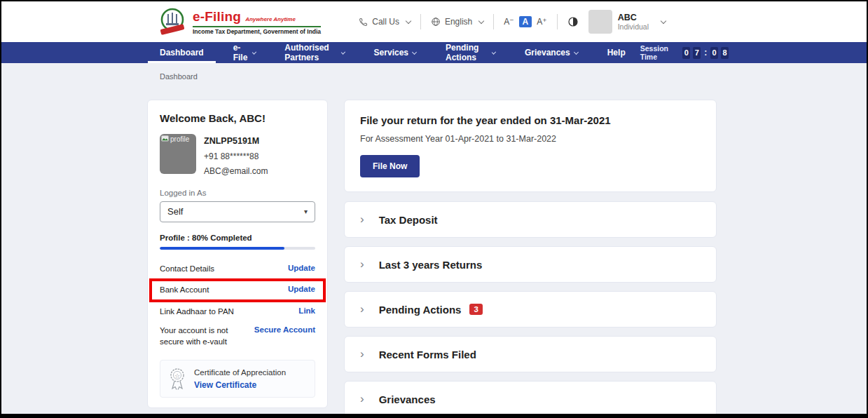 Image resolution: width=868 pixels, height=418 pixels. Describe the element at coordinates (395, 53) in the screenshot. I see `nav-item-services: Services` at that location.